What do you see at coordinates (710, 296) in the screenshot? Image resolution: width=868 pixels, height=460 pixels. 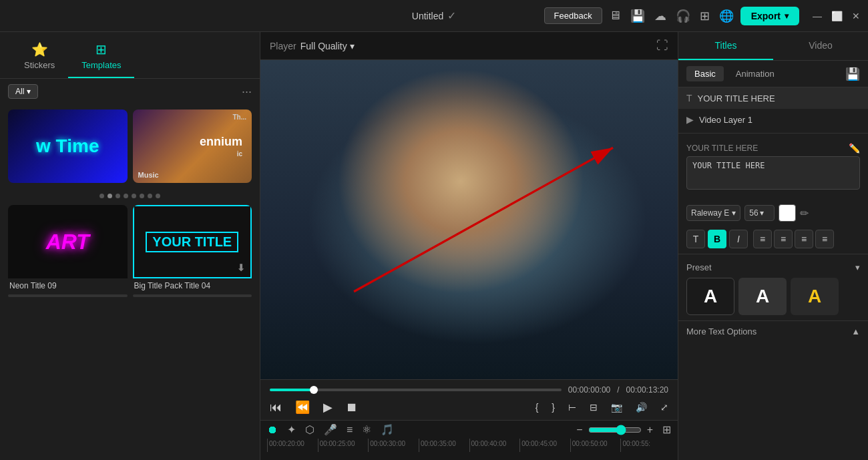 I see `preset-white: A` at bounding box center [710, 296].